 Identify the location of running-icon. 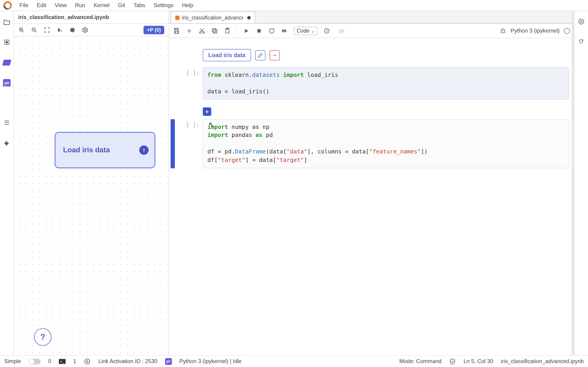
(7, 42).